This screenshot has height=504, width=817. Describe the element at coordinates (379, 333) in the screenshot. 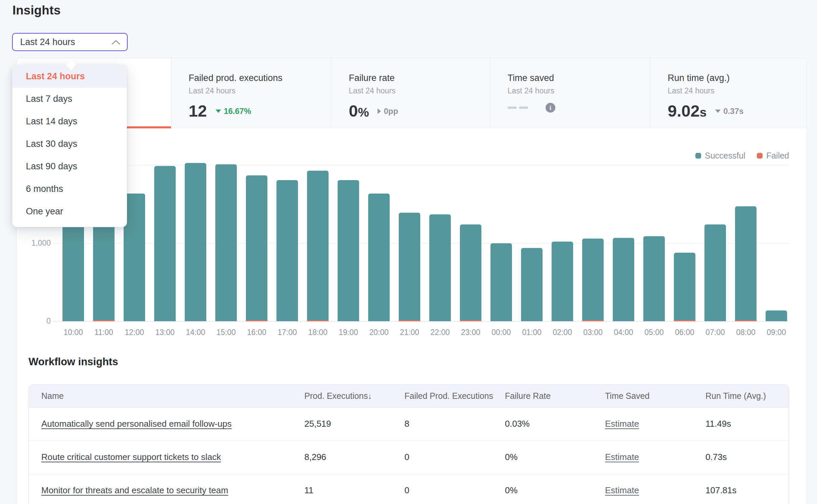

I see `x-axis-label-20:00: 20:00` at that location.